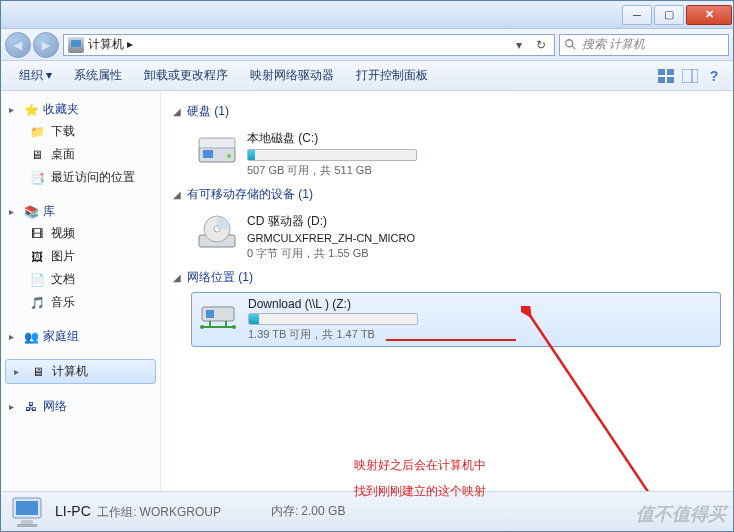 This screenshot has height=532, width=734. What do you see at coordinates (451, 340) in the screenshot?
I see `annotation-underline` at bounding box center [451, 340].